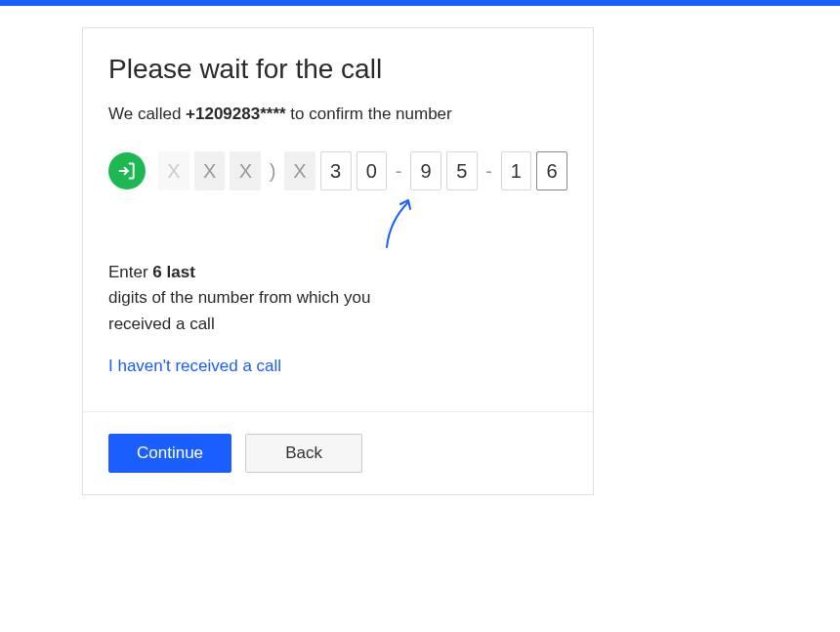 Image resolution: width=840 pixels, height=632 pixels. What do you see at coordinates (420, 3) in the screenshot?
I see `top-accent-bar` at bounding box center [420, 3].